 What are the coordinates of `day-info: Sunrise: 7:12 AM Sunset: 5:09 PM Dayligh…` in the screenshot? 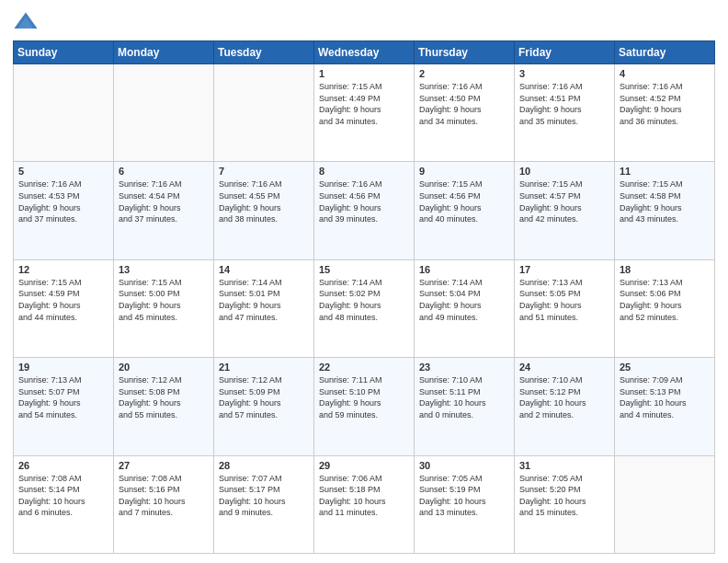 It's located at (264, 397).